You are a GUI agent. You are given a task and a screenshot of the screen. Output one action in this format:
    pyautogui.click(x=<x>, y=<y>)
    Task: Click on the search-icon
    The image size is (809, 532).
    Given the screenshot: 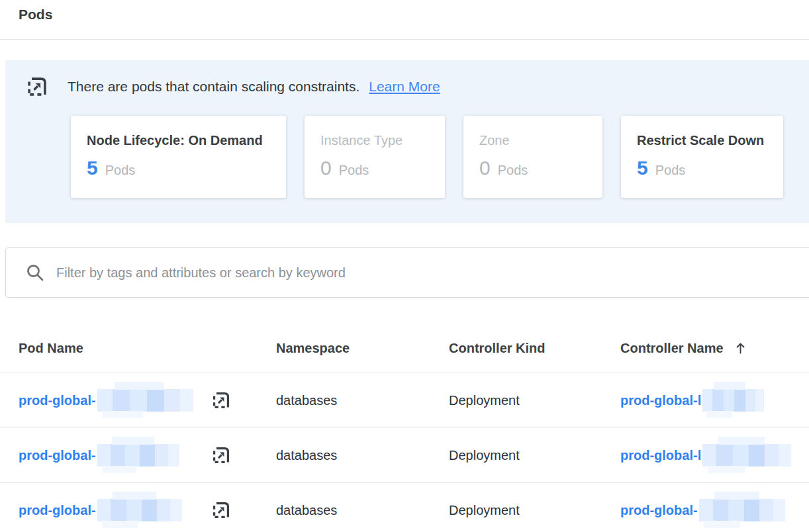 What is the action you would take?
    pyautogui.click(x=35, y=273)
    